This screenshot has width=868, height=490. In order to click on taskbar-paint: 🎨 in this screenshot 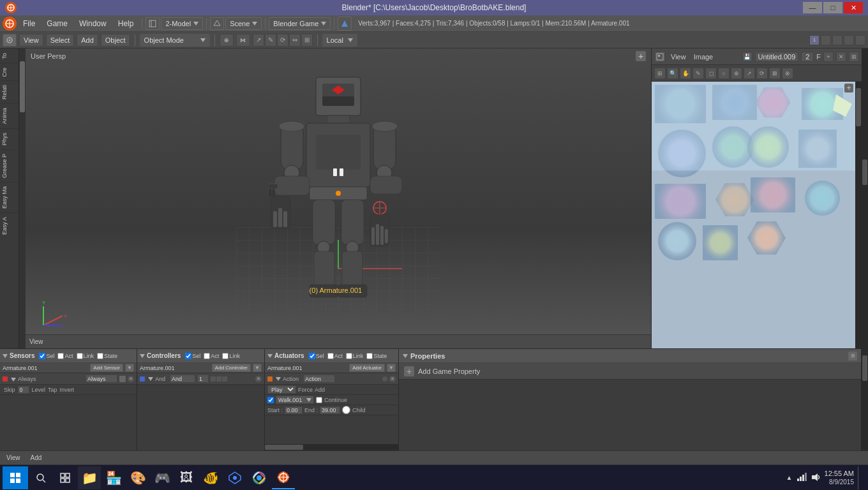, I will do `click(138, 478)`.